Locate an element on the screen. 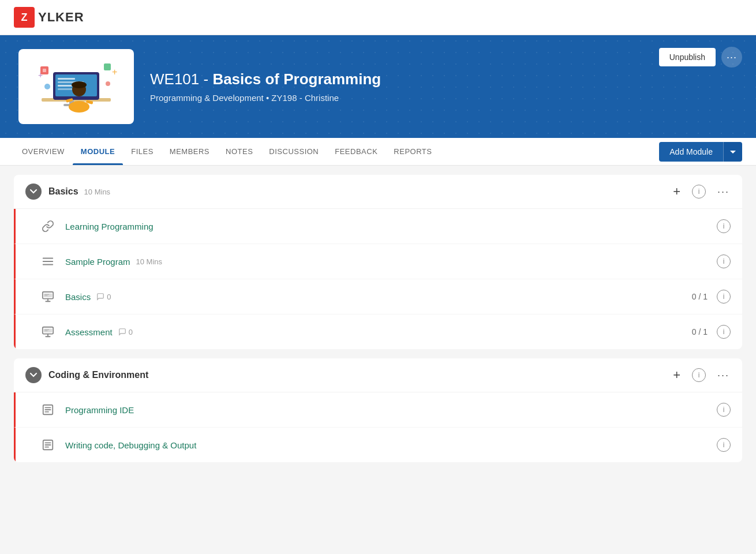  module-basics-toggle is located at coordinates (33, 192).